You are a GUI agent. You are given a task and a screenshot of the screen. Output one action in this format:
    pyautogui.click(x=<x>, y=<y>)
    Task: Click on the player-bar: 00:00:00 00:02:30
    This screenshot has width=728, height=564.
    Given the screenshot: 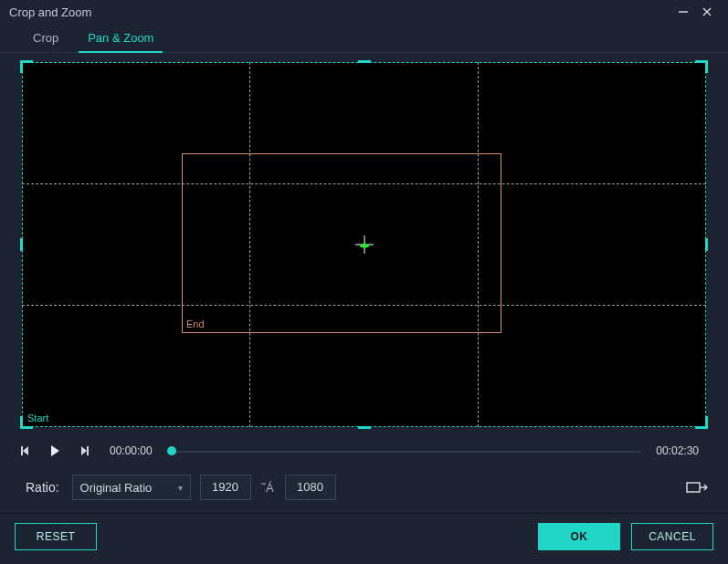 What is the action you would take?
    pyautogui.click(x=364, y=451)
    